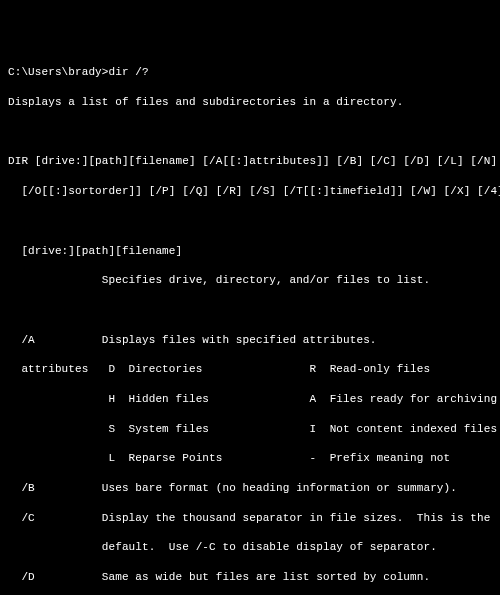  Describe the element at coordinates (250, 458) in the screenshot. I see `attributes-l: L Reparse Points - Prefix meaning not` at that location.